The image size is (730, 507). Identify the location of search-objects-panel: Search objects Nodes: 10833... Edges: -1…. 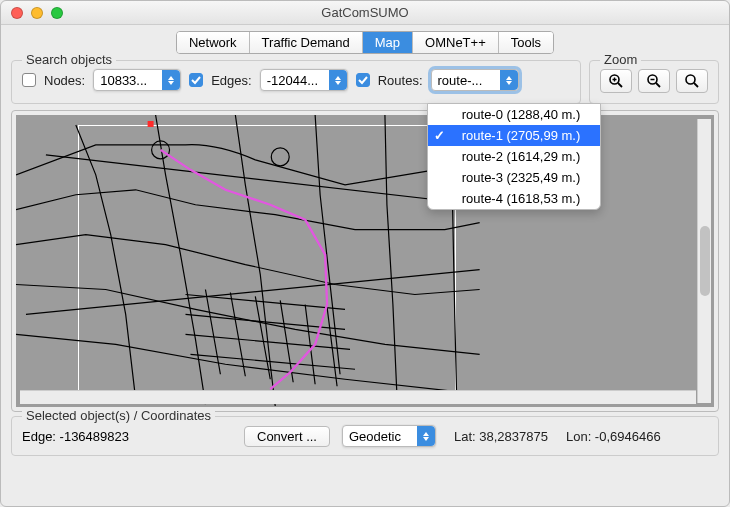
(296, 82).